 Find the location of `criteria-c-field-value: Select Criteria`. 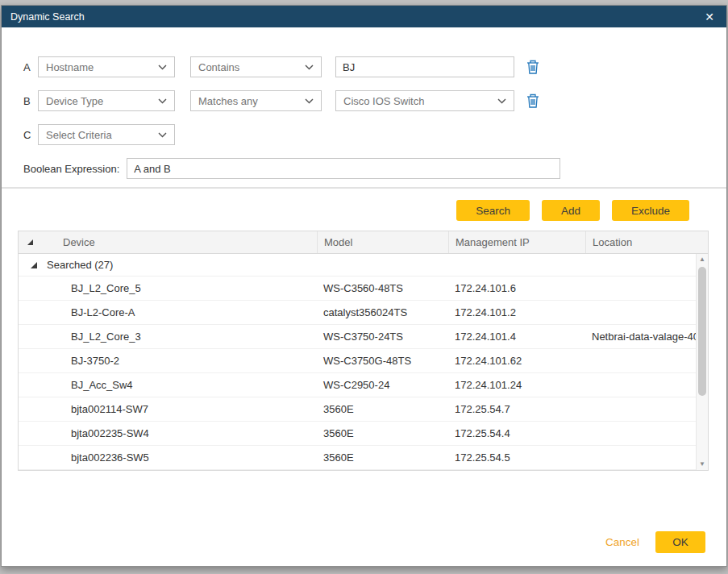

criteria-c-field-value: Select Criteria is located at coordinates (100, 135).